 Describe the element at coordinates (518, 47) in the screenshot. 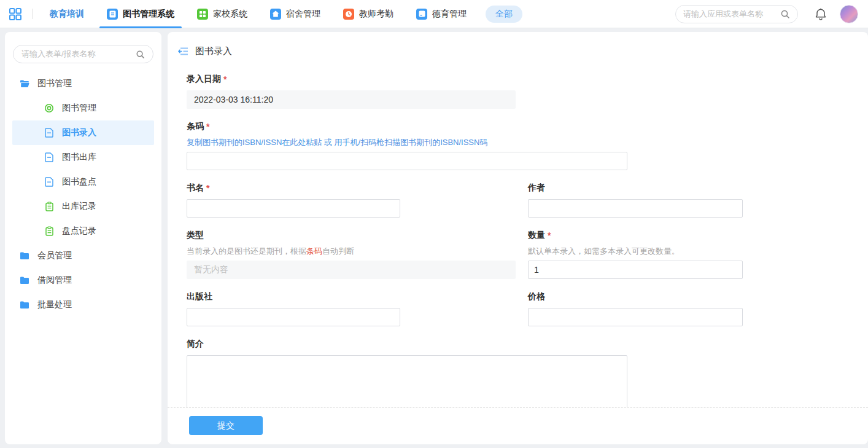

I see `main-header: 图书录入` at that location.